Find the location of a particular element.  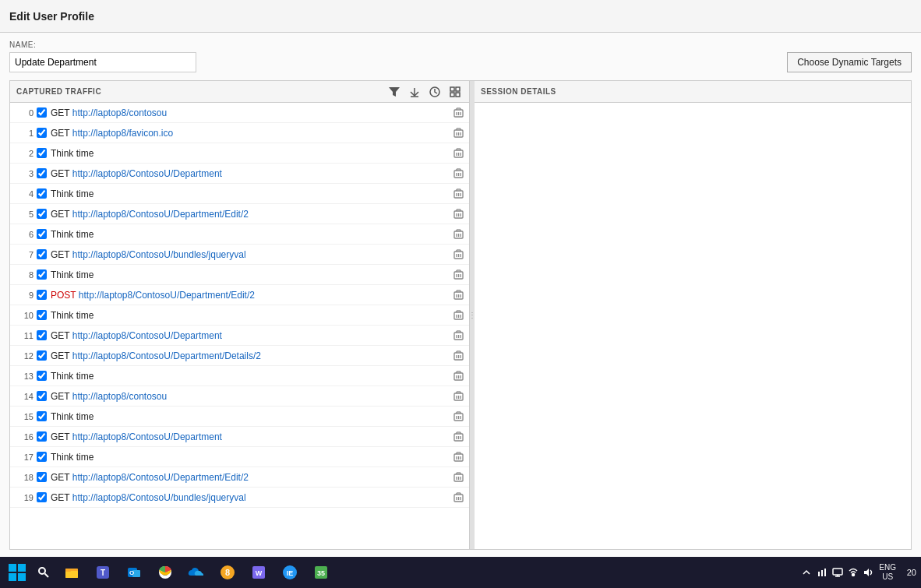

traffic-row: 15Think time is located at coordinates (240, 417).